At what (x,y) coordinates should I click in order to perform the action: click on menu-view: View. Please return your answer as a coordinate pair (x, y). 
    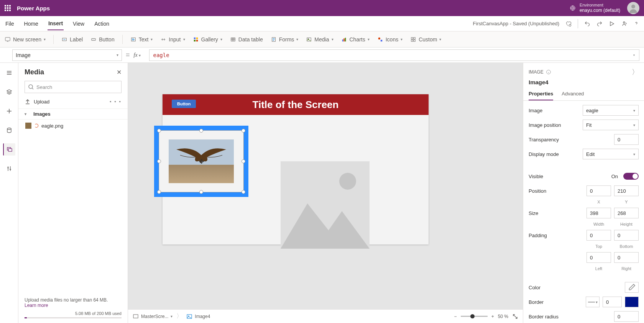
    Looking at the image, I should click on (79, 24).